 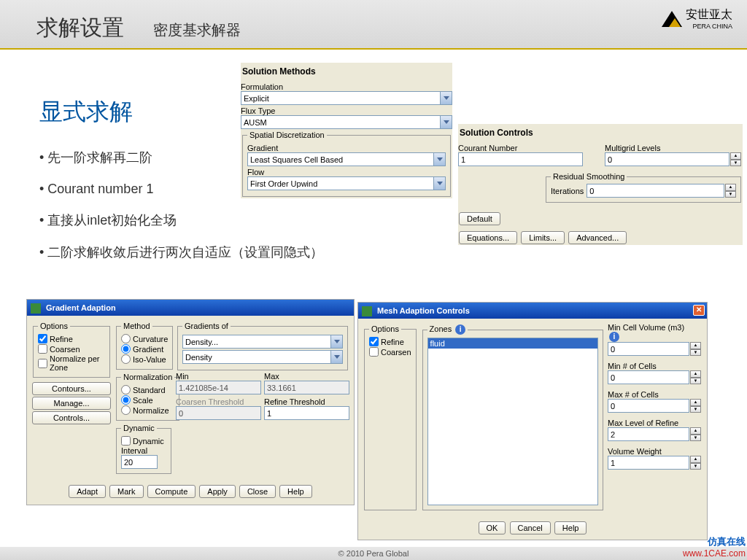 What do you see at coordinates (521, 159) in the screenshot?
I see `courant-input` at bounding box center [521, 159].